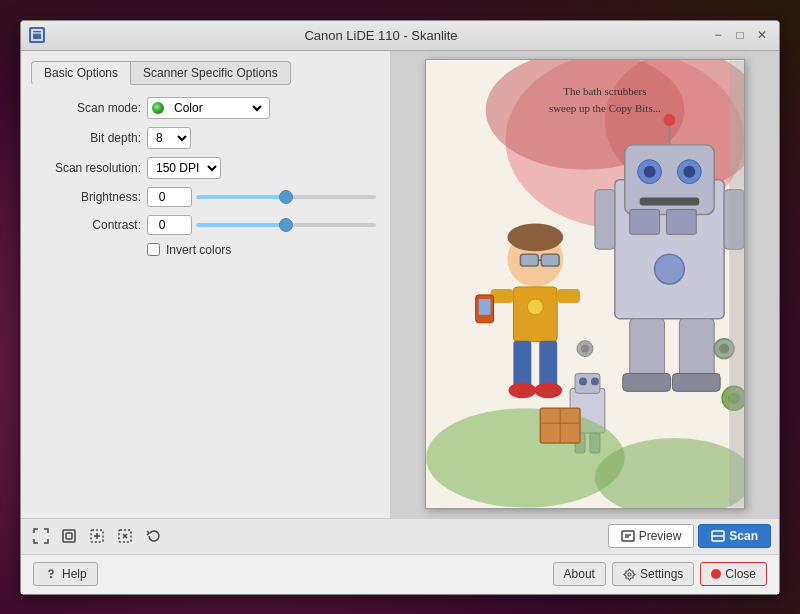 Image resolution: width=800 pixels, height=614 pixels. Describe the element at coordinates (86, 108) in the screenshot. I see `scan-mode-label: Scan mode:` at that location.